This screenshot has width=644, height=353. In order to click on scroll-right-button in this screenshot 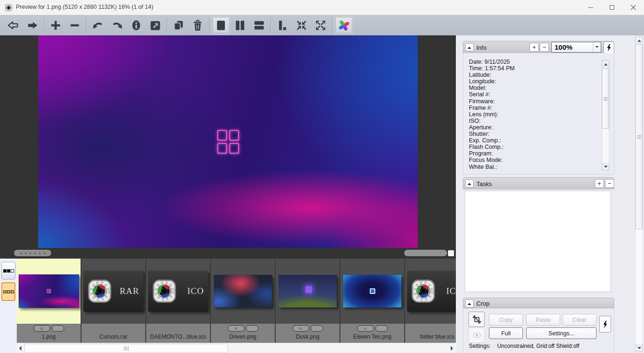, I will do `click(452, 348)`.